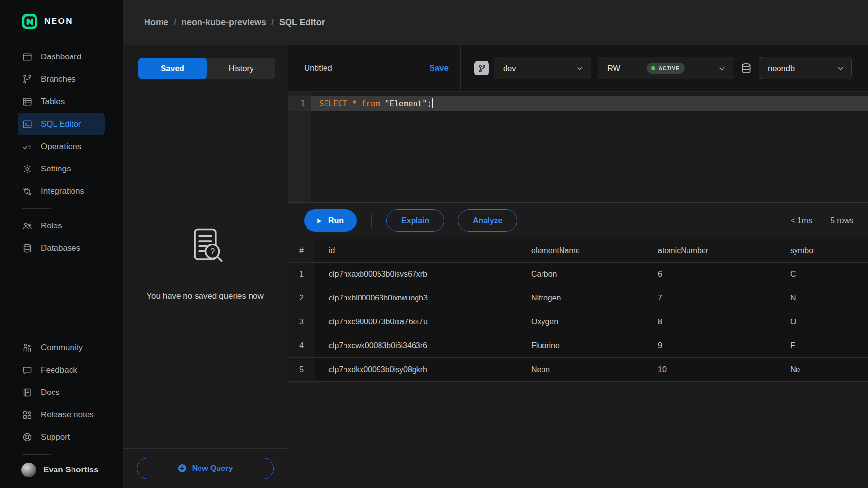 This screenshot has height=488, width=868. Describe the element at coordinates (61, 147) in the screenshot. I see `sidebar-item-label: Operations` at that location.